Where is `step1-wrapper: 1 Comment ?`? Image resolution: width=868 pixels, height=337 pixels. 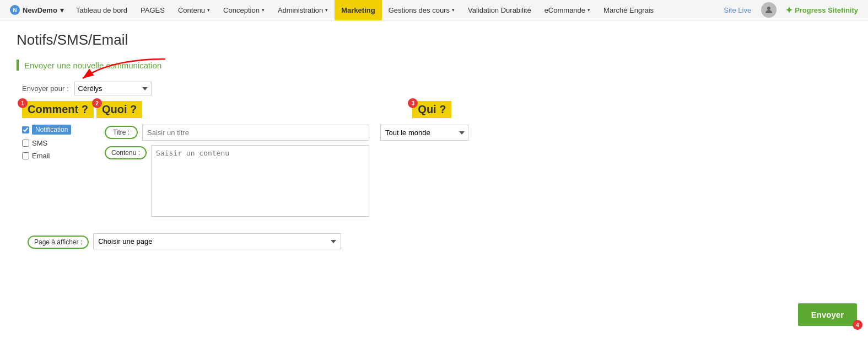
step1-wrapper: 1 Comment ? is located at coordinates (58, 109).